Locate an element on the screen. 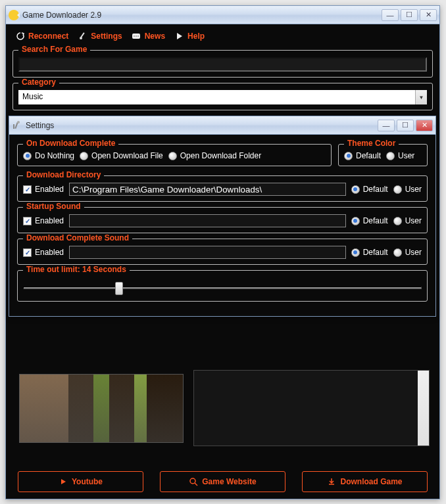 The image size is (446, 504). on-complete-fieldset: On Download Complete Do Nothing Open Dow… is located at coordinates (174, 155).